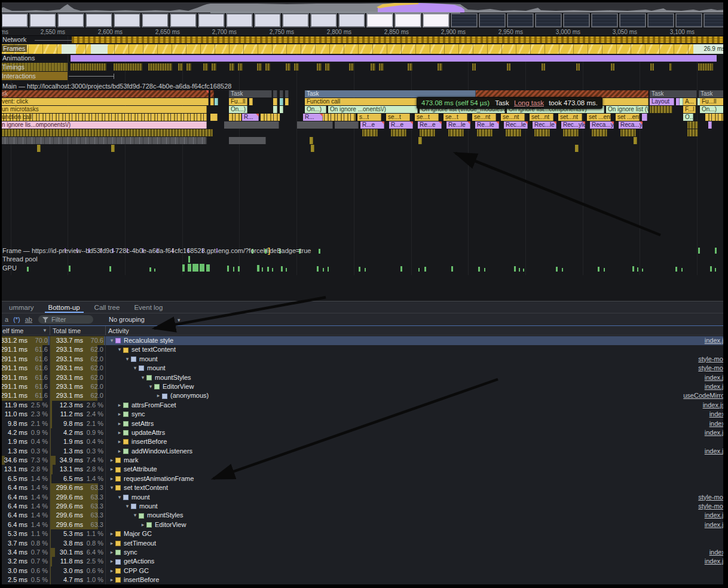 This screenshot has width=728, height=588. Describe the element at coordinates (178, 386) in the screenshot. I see `activity-label: EditorView` at that location.